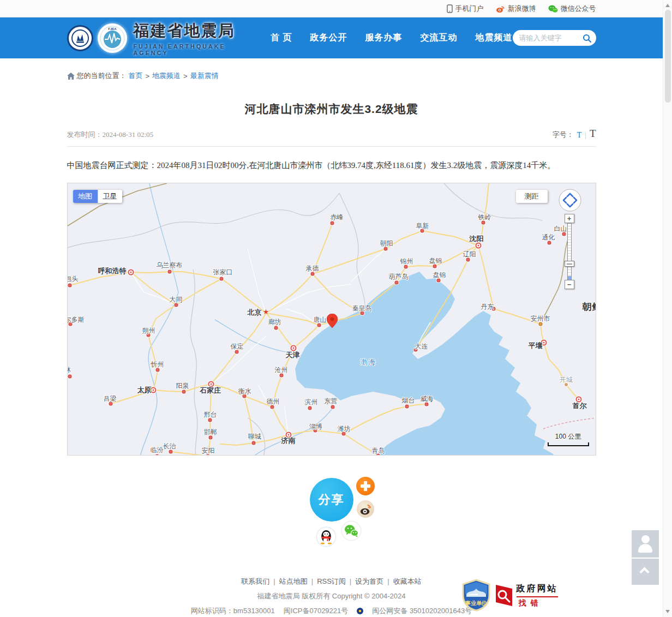  I want to click on footer-homepage-link: 设为首页, so click(369, 582).